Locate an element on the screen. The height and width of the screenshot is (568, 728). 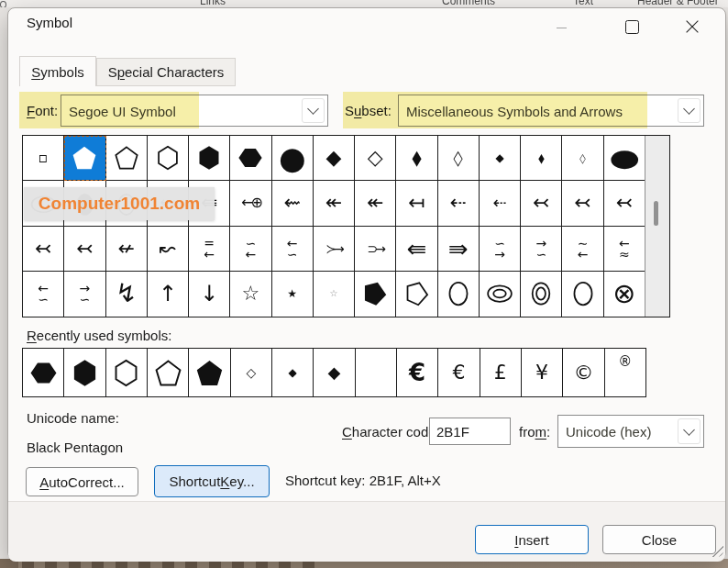
shortcut-key-button: Shortcut Key... is located at coordinates (212, 481).